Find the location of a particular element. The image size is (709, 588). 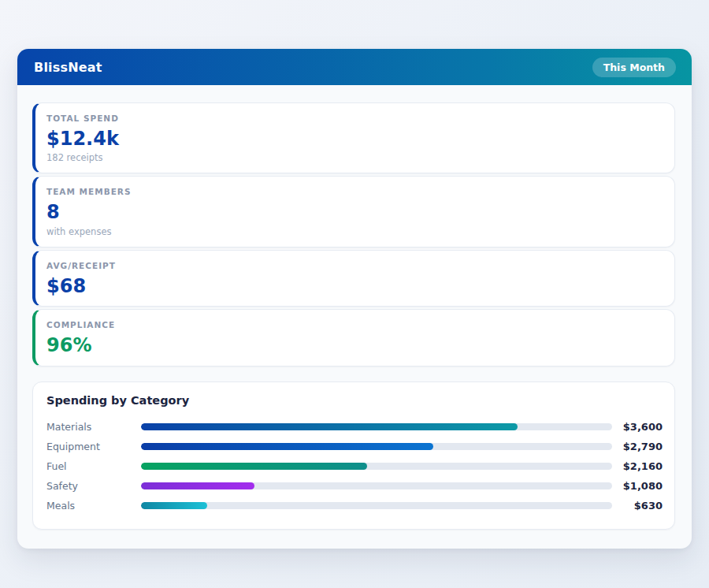

category-label: Materials is located at coordinates (94, 427).